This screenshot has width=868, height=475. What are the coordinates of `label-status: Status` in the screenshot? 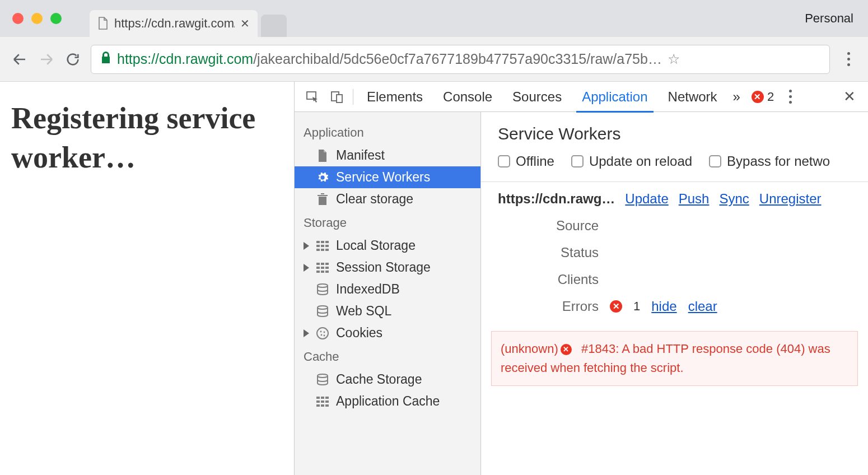 It's located at (554, 253).